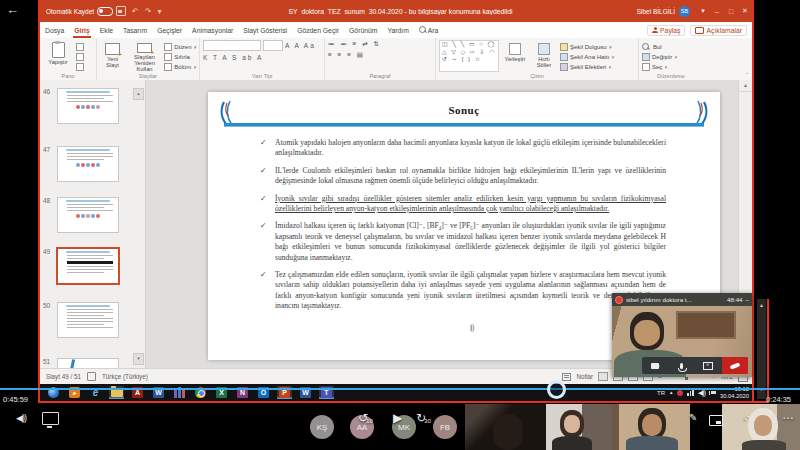 The height and width of the screenshot is (450, 800). What do you see at coordinates (92, 376) in the screenshot?
I see `spellcheck-icon` at bounding box center [92, 376].